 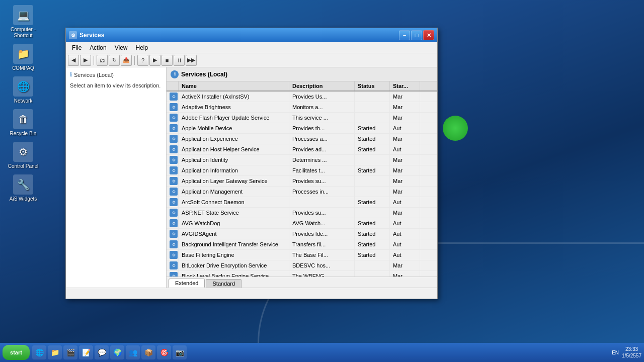 What do you see at coordinates (632, 356) in the screenshot?
I see `taskbar-date: 1/5/2557` at bounding box center [632, 356].